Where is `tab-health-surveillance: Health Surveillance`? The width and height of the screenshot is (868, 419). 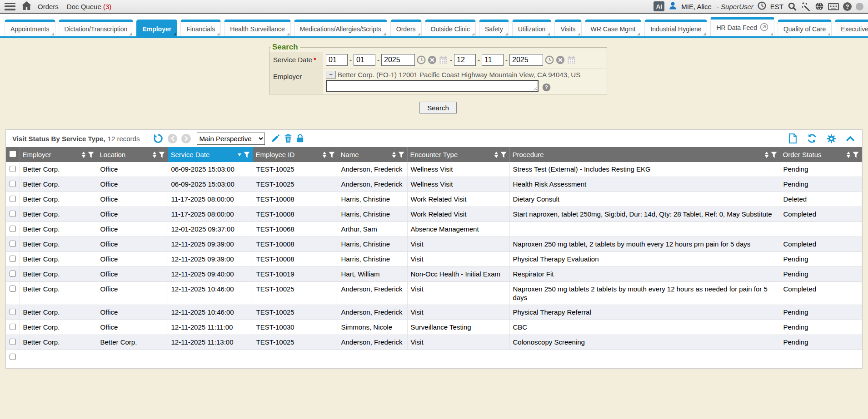
tab-health-surveillance: Health Surveillance is located at coordinates (257, 28).